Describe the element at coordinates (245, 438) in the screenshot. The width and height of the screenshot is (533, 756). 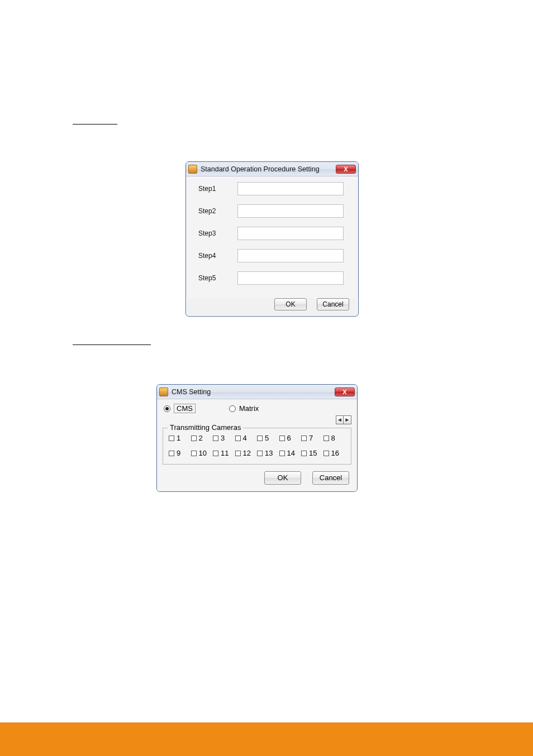
I see `camera-label: 4` at that location.